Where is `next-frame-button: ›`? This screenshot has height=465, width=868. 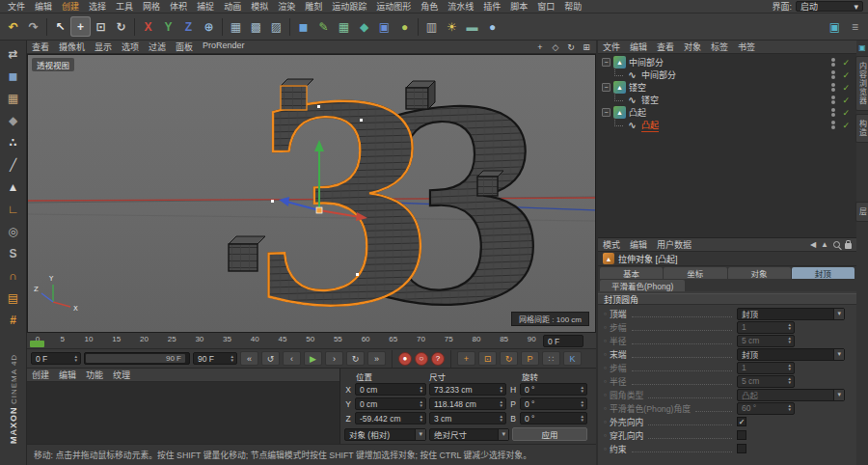 next-frame-button: › is located at coordinates (334, 359).